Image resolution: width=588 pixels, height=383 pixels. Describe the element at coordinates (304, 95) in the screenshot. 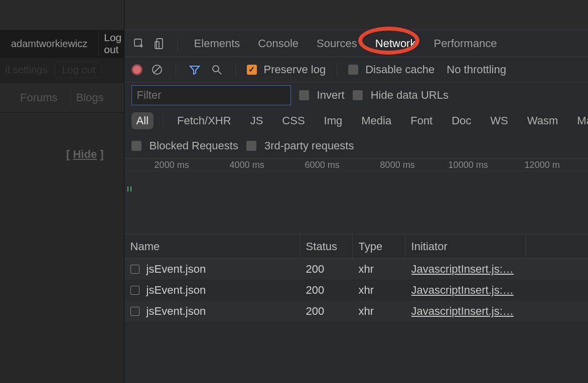

I see `invert-checkbox` at that location.